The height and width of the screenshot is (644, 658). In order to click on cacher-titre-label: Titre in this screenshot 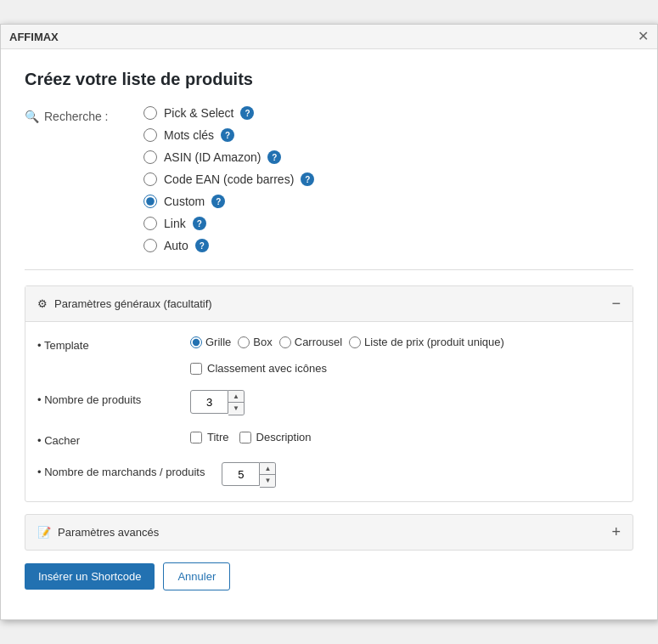, I will do `click(218, 437)`.